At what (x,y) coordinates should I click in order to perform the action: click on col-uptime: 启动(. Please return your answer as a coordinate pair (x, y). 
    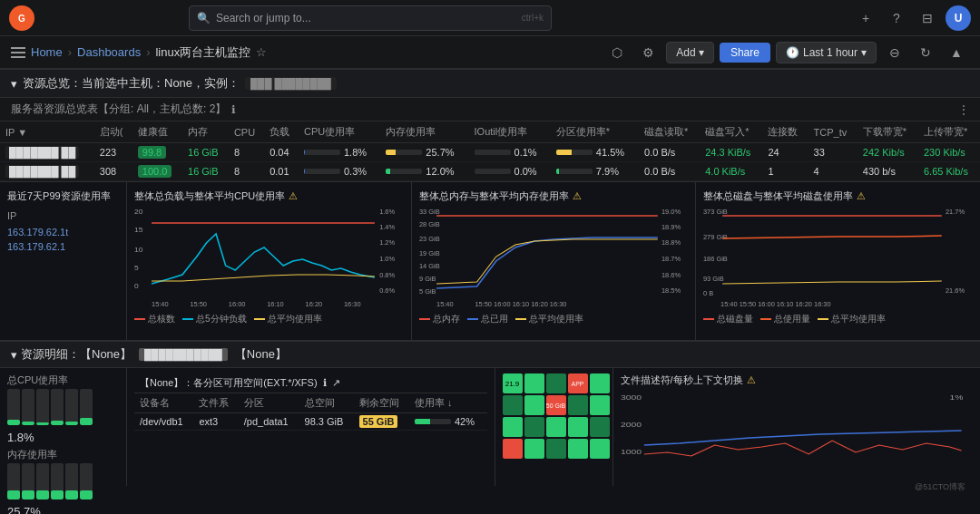
    Looking at the image, I should click on (113, 132).